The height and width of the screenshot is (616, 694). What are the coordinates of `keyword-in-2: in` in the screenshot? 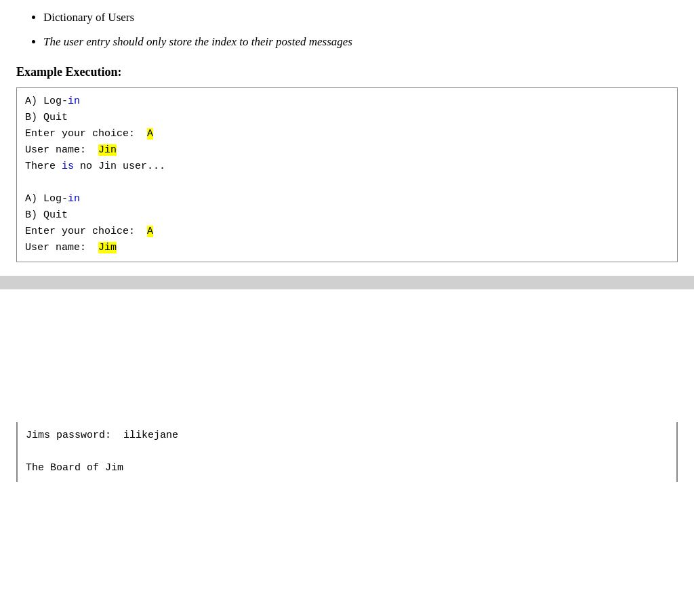 It's located at (74, 199).